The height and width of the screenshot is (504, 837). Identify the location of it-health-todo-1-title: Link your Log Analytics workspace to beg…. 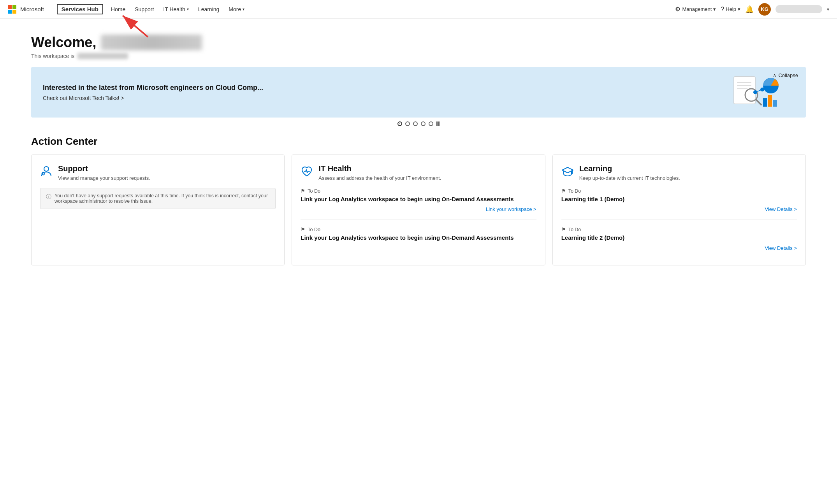
(418, 199).